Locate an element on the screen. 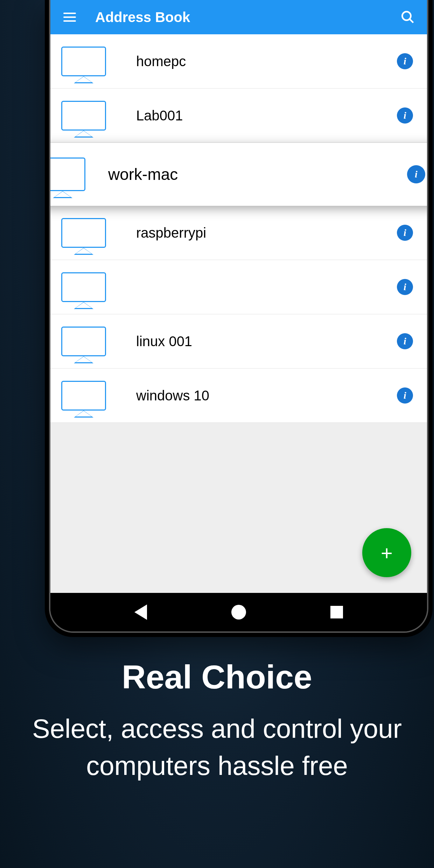  android-nav-bar is located at coordinates (239, 612).